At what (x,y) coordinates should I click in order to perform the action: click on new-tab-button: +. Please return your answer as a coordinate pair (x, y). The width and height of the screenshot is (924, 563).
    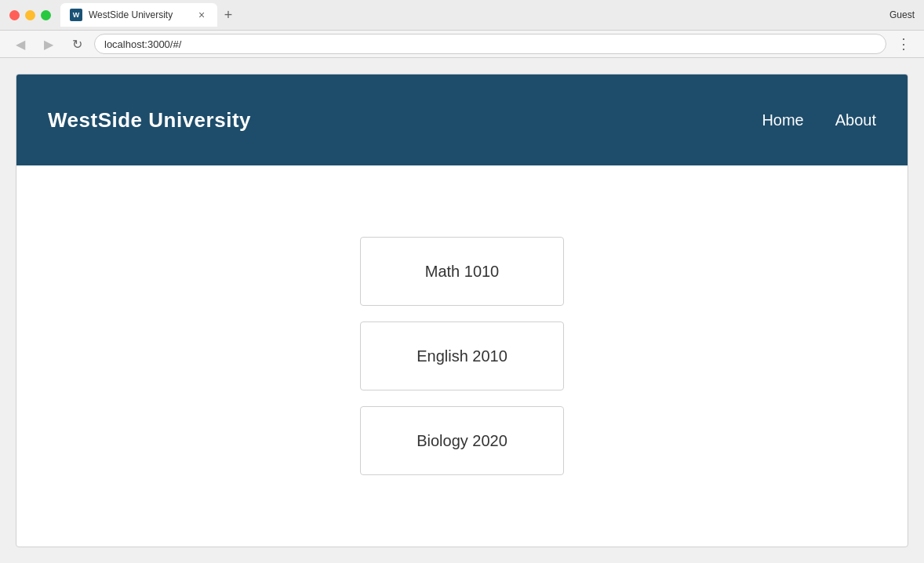
    Looking at the image, I should click on (228, 15).